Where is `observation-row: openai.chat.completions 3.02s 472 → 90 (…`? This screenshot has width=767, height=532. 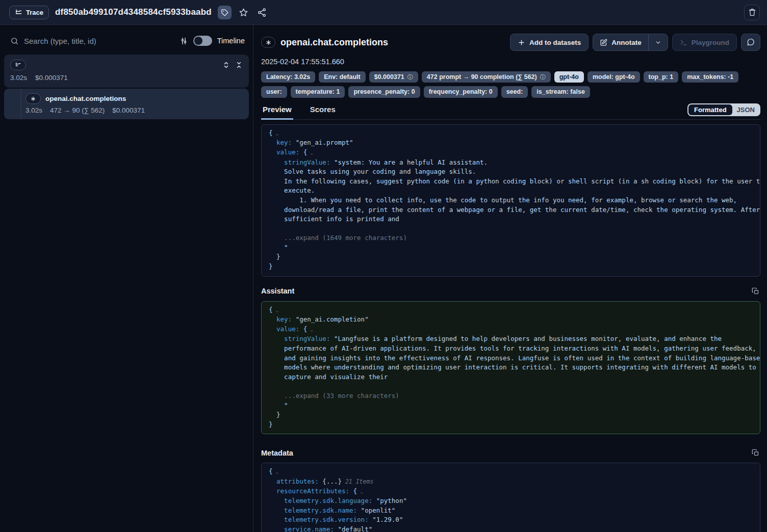 observation-row: openai.chat.completions 3.02s 472 → 90 (… is located at coordinates (126, 104).